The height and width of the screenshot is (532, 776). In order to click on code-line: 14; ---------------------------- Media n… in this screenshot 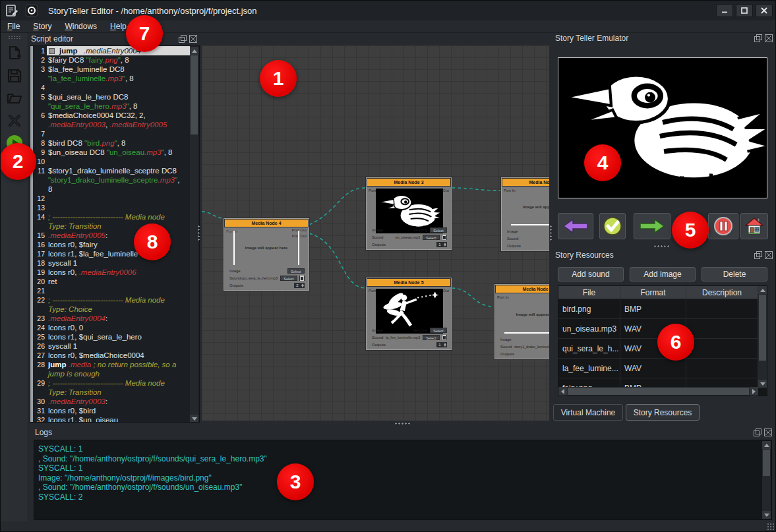, I will do `click(111, 217)`.